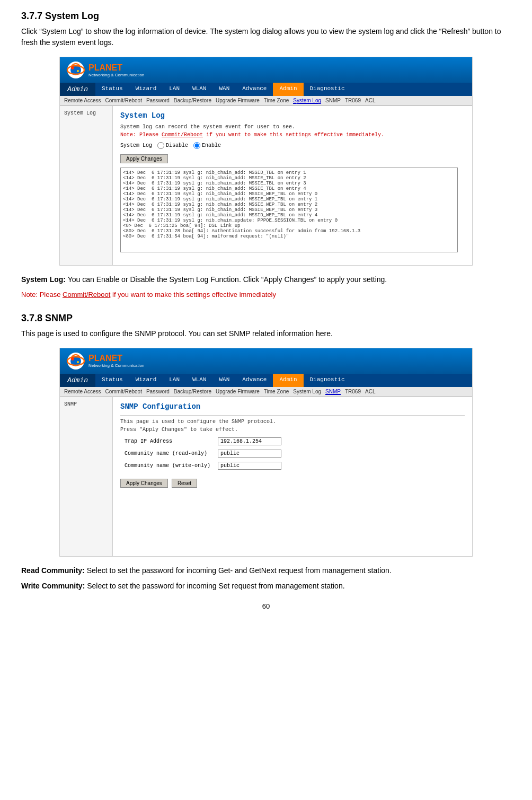 This screenshot has height=800, width=532. Describe the element at coordinates (237, 392) in the screenshot. I see `snmp-sub-nav-upgrade-firmware: Upgrade Firmware` at that location.